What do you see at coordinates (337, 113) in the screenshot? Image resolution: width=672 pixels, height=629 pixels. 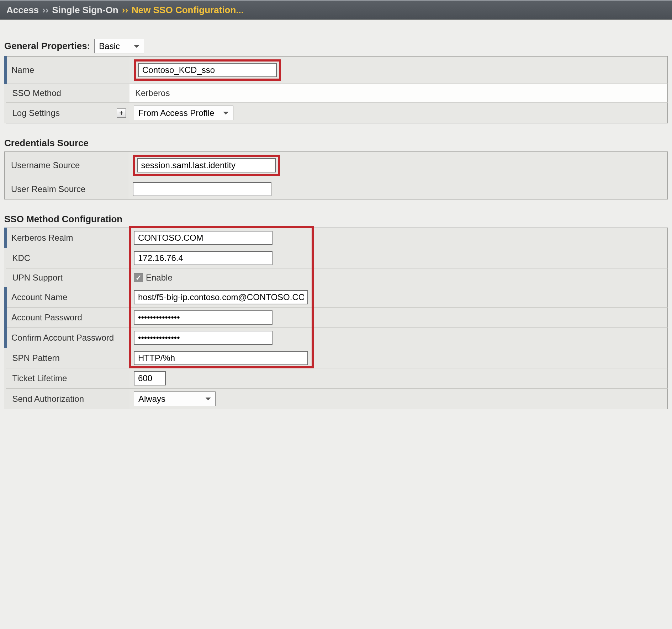 I see `row-log-settings: Log Settings + From Access Profile` at bounding box center [337, 113].